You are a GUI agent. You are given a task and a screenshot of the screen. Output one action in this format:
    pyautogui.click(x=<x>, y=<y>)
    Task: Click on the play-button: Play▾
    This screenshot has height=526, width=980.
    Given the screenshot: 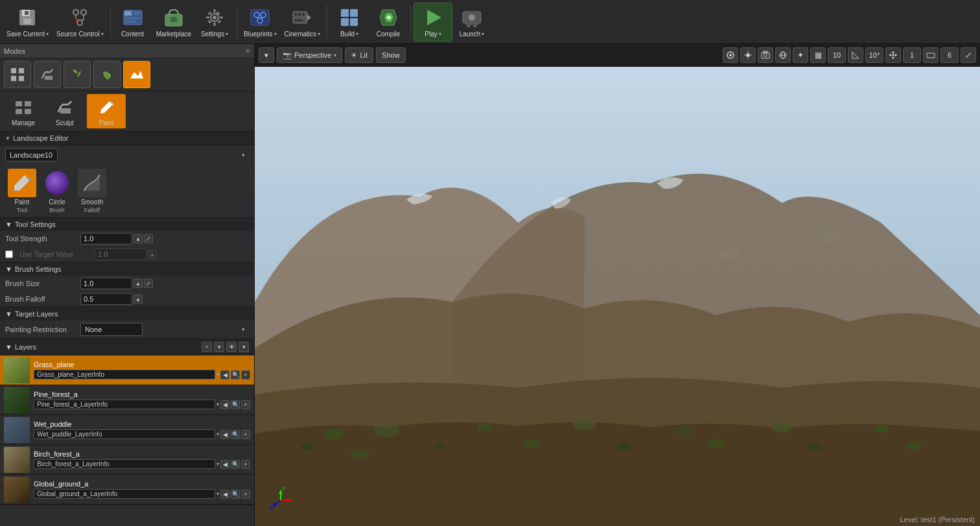 What is the action you would take?
    pyautogui.click(x=433, y=22)
    